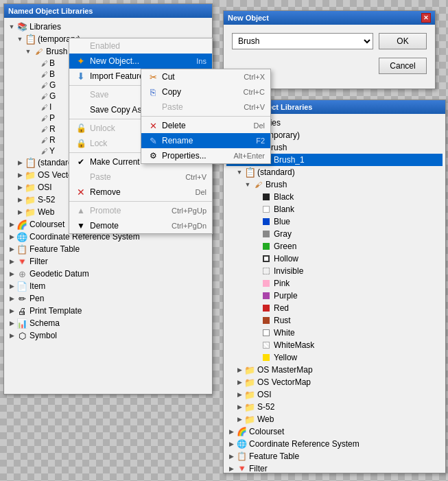 This screenshot has width=448, height=481. I want to click on right-colourset: ▶ 🌈 Colourset, so click(335, 432).